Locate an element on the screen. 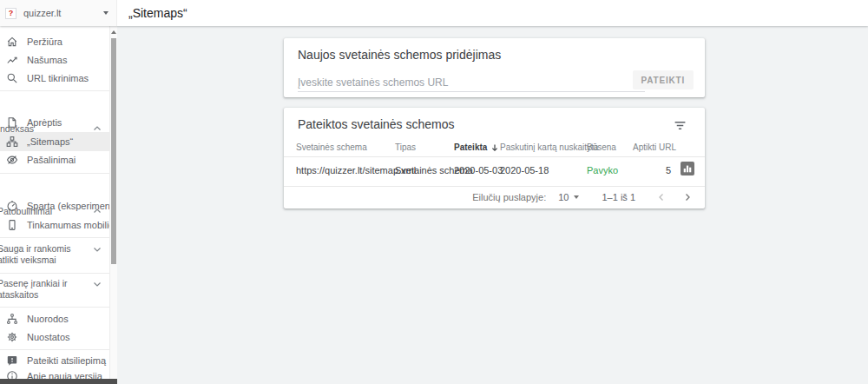  eye-off-icon is located at coordinates (12, 160).